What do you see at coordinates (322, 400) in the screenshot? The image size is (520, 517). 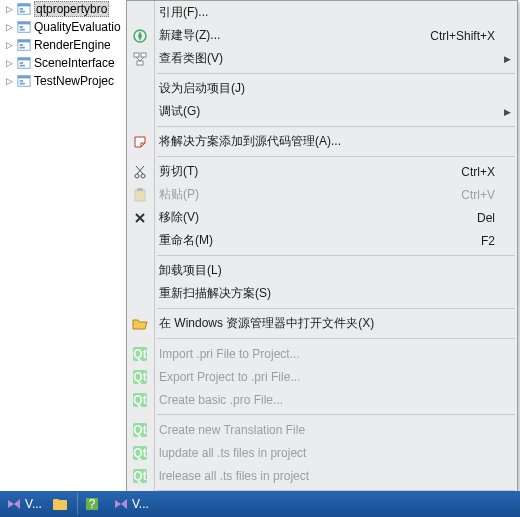 I see `menu-item: QtCreate basic .pro File...` at bounding box center [322, 400].